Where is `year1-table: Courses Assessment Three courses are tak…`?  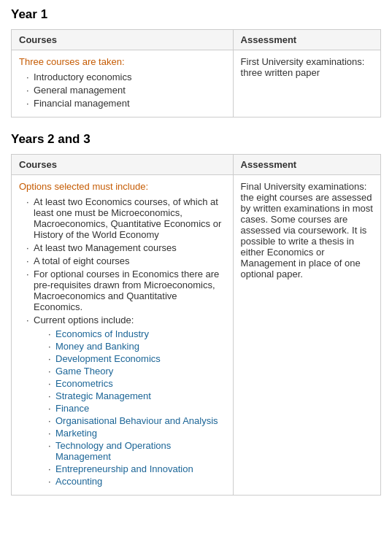 year1-table: Courses Assessment Three courses are tak… is located at coordinates (196, 73).